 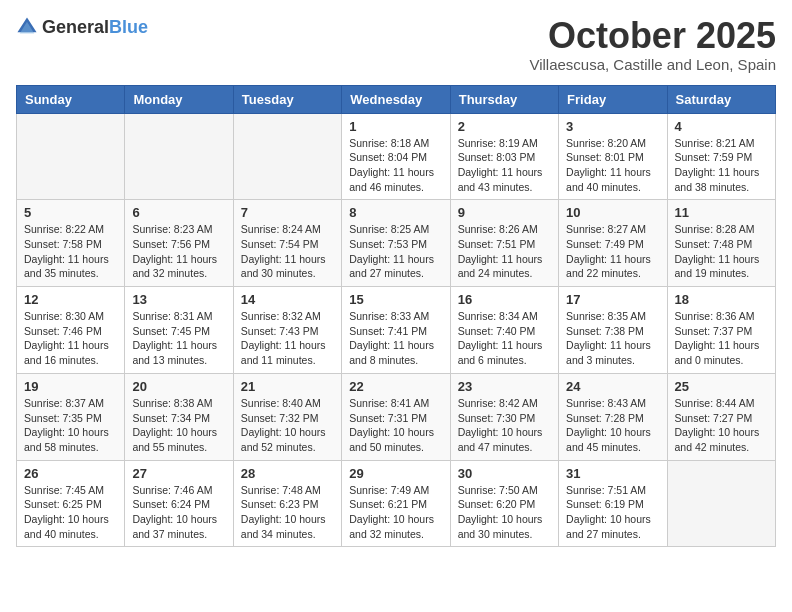 I want to click on calendar-cell: 3Sunrise: 8:20 AM Sunset: 8:01 PM Daylig…, so click(x=613, y=156).